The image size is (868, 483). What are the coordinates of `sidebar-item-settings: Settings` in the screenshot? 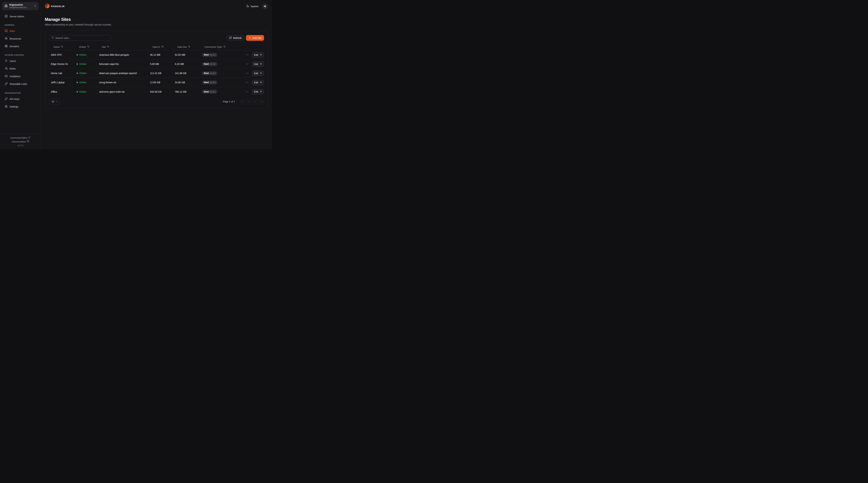 It's located at (20, 107).